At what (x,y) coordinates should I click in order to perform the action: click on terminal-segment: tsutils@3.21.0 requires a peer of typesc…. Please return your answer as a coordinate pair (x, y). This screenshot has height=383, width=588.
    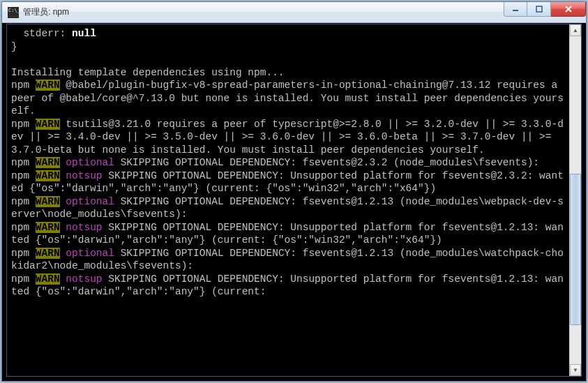
    Looking at the image, I should click on (287, 137).